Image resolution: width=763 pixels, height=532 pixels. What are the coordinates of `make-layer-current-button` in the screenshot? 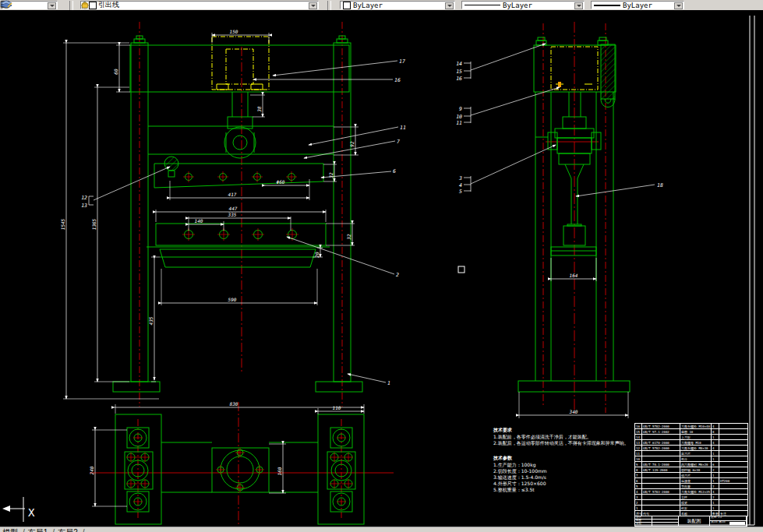 It's located at (65, 5).